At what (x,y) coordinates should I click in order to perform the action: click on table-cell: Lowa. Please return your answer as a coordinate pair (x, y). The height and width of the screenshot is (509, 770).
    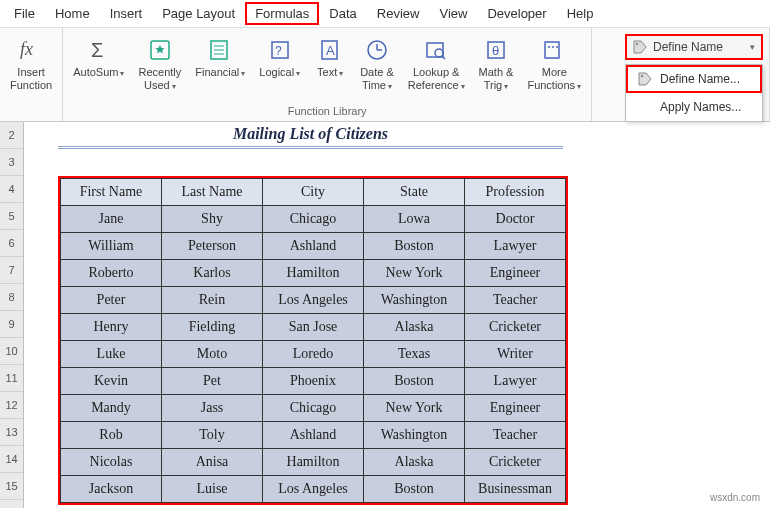
    Looking at the image, I should click on (414, 220).